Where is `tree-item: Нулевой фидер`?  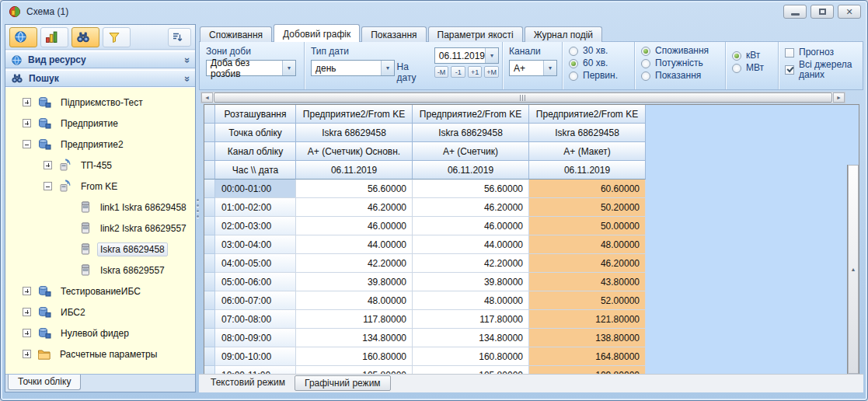 tree-item: Нулевой фидер is located at coordinates (100, 333).